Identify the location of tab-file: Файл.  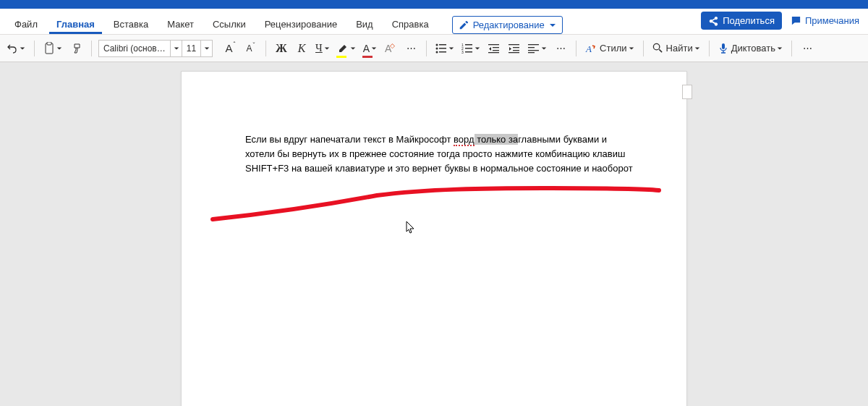
(26, 23).